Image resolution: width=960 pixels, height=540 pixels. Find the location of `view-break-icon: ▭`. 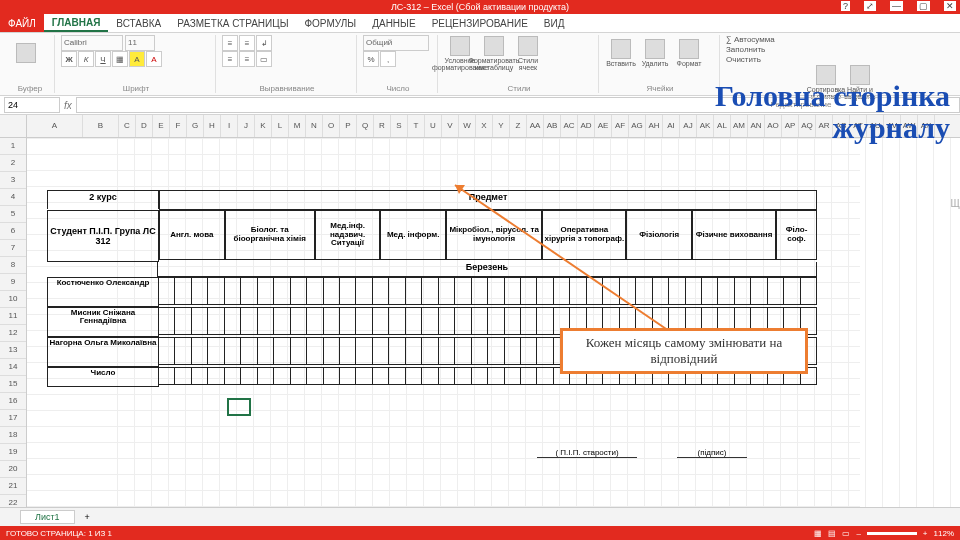

view-break-icon: ▭ is located at coordinates (846, 534).